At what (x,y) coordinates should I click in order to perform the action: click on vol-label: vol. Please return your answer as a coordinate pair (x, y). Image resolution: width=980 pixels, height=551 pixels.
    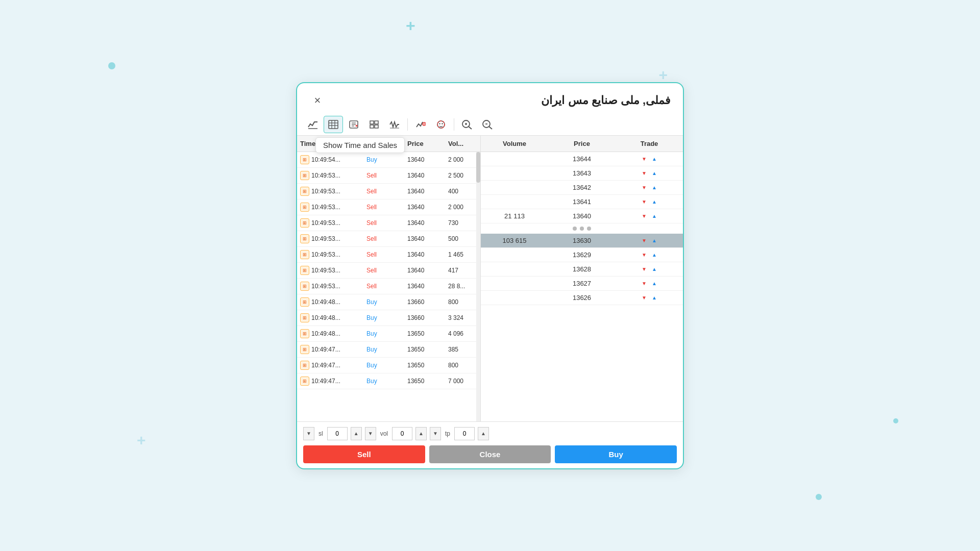
    Looking at the image, I should click on (384, 434).